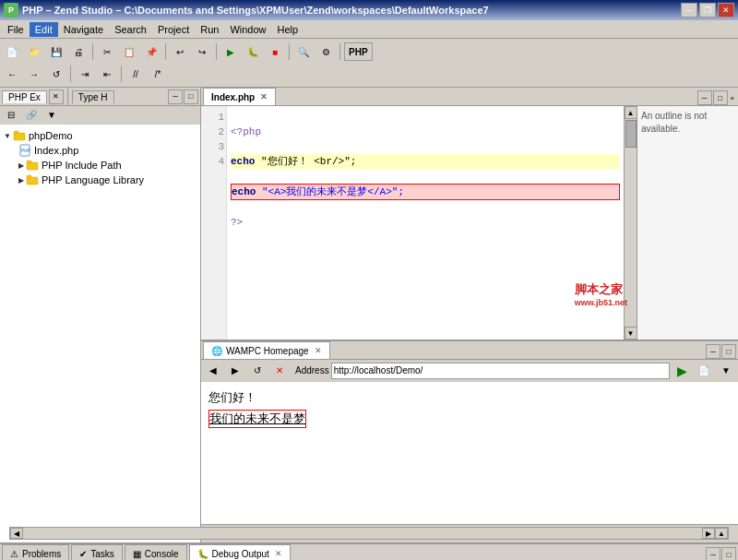  What do you see at coordinates (93, 97) in the screenshot?
I see `tab-type-hierarchy: Type H` at bounding box center [93, 97].